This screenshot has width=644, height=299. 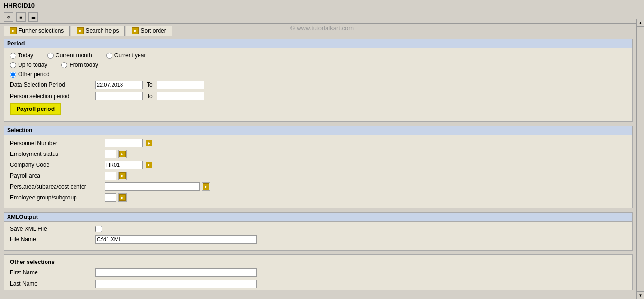 What do you see at coordinates (53, 96) in the screenshot?
I see `person-selection-period-label: Person selection period` at bounding box center [53, 96].